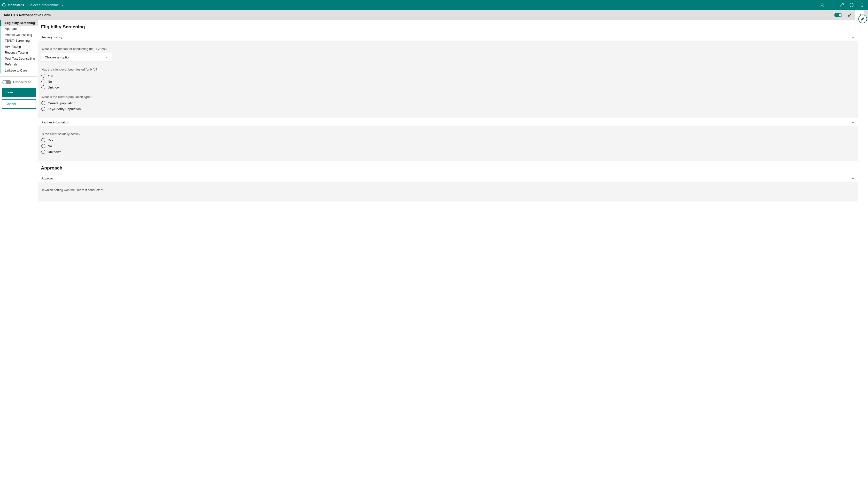  What do you see at coordinates (19, 92) in the screenshot?
I see `save-button: Save` at bounding box center [19, 92].